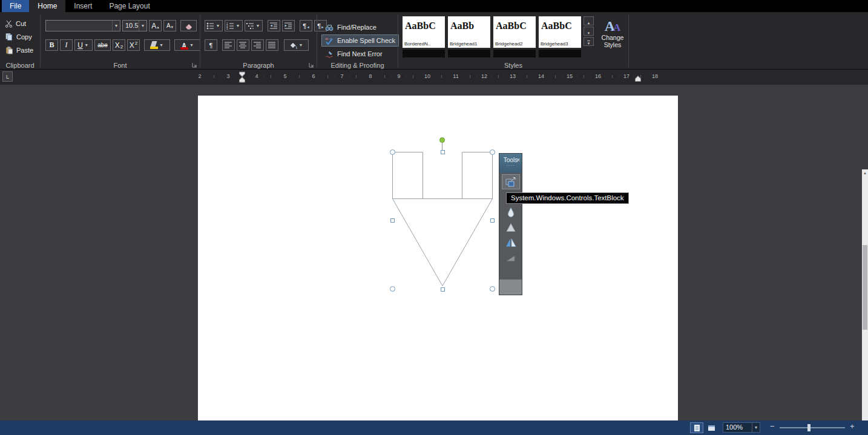  I want to click on down-arrow-shape, so click(442, 220).